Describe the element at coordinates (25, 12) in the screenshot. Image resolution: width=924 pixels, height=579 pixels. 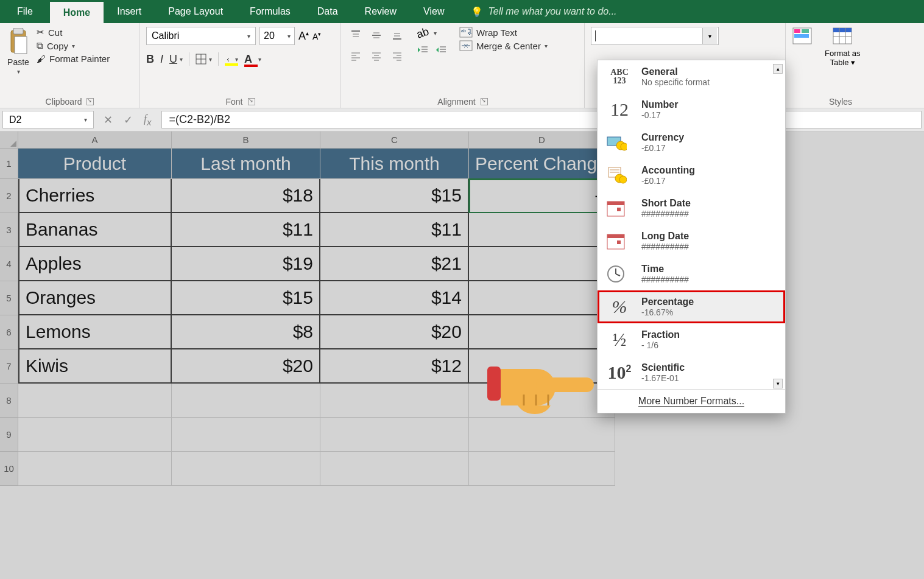
I see `tab-file: File` at that location.